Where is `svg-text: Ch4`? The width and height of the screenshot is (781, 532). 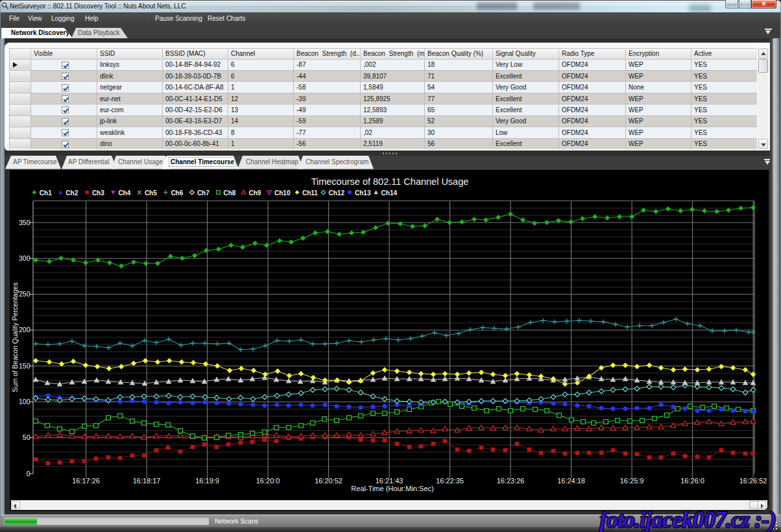
svg-text: Ch4 is located at coordinates (125, 193).